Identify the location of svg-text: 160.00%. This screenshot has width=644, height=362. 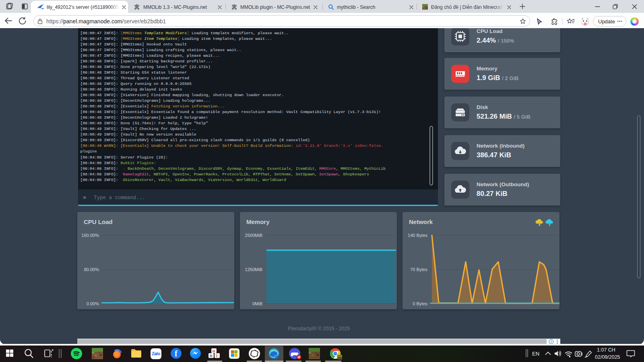
(91, 235).